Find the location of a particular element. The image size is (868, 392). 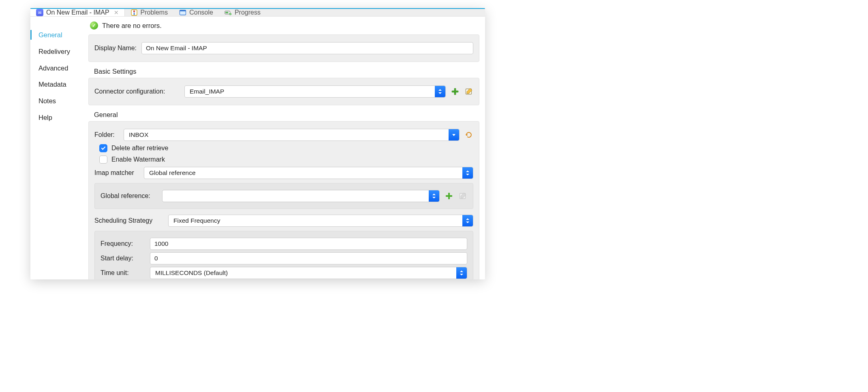

enable-watermark-checkbox is located at coordinates (103, 160).